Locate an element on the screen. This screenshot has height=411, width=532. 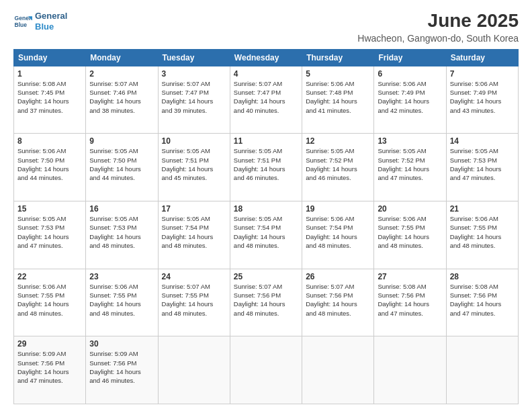
svg-text: Blue is located at coordinates (21, 24).